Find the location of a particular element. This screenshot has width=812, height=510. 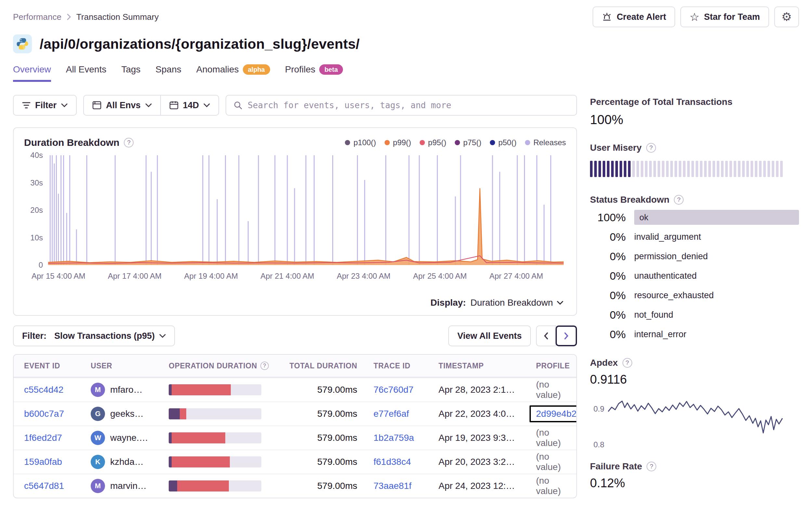

filter-bar: Filter All Envs is located at coordinates (295, 105).